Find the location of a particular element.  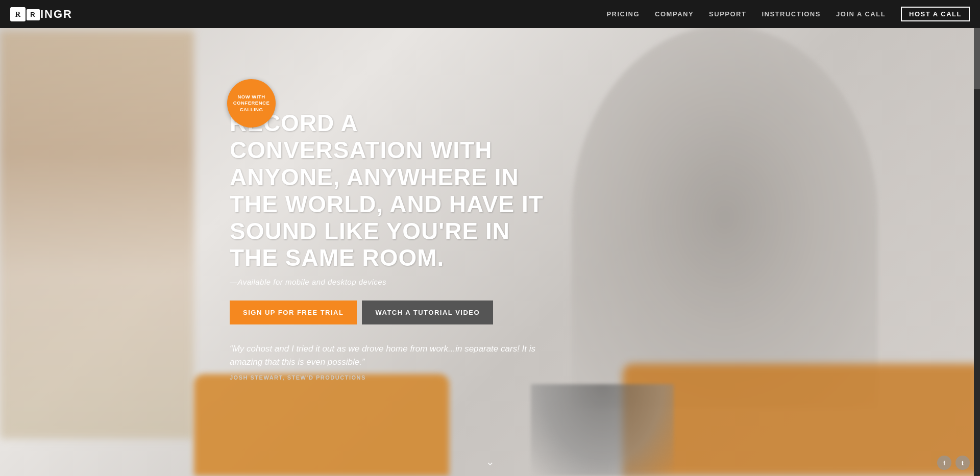

nav-support: SUPPORT is located at coordinates (728, 14).